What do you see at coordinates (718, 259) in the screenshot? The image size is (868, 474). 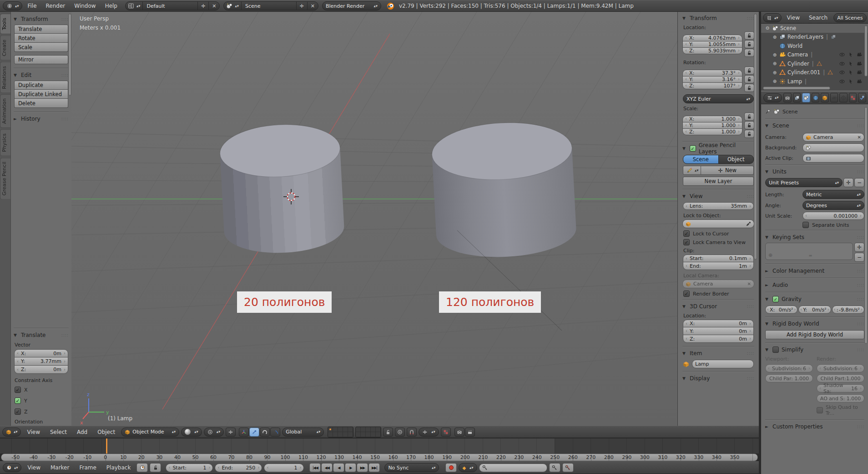 I see `clip-start-field: ‹Start:0.1mm›` at bounding box center [718, 259].